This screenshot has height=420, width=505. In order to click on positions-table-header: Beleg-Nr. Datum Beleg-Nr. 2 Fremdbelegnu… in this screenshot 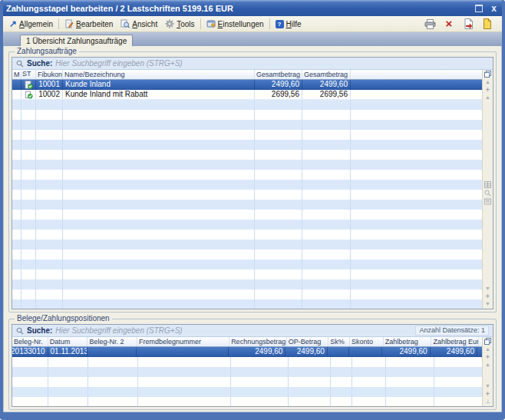, I will do `click(247, 342)`.